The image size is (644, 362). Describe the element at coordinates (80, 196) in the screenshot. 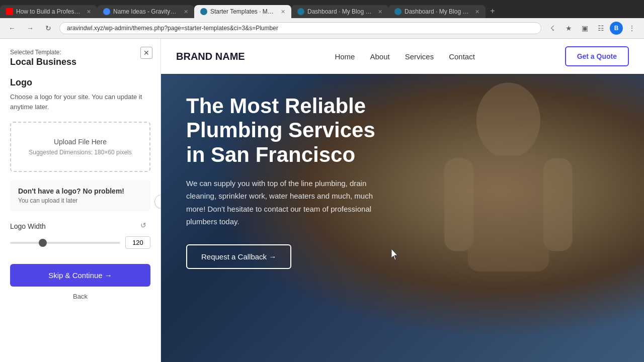

I see `no-logo-box: Don't have a logo? No problem! You can u…` at that location.